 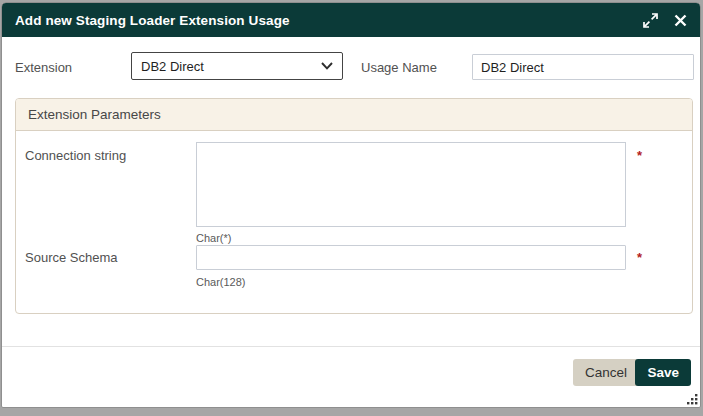 I want to click on connection-string-hint: Char(*), so click(x=214, y=238).